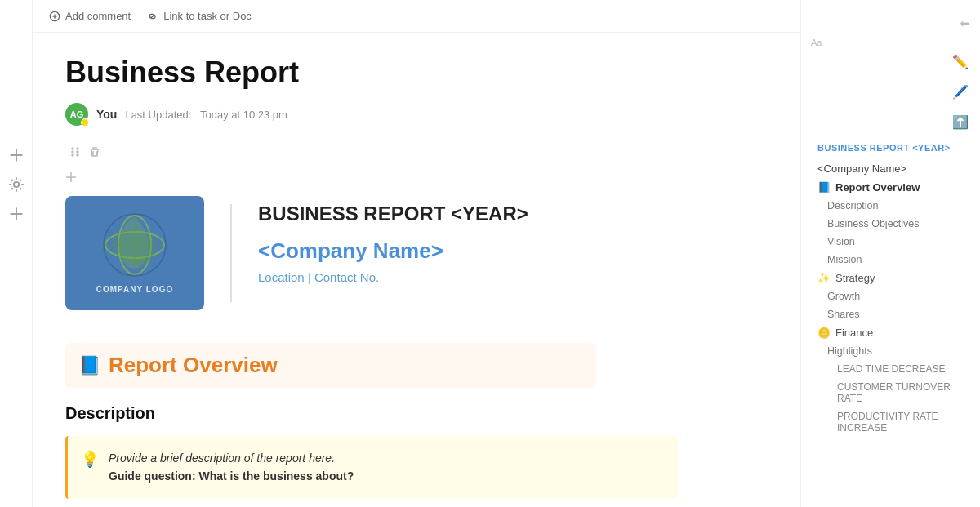 This screenshot has width=980, height=507. Describe the element at coordinates (890, 314) in the screenshot. I see `nav-item-shares: Shares` at that location.